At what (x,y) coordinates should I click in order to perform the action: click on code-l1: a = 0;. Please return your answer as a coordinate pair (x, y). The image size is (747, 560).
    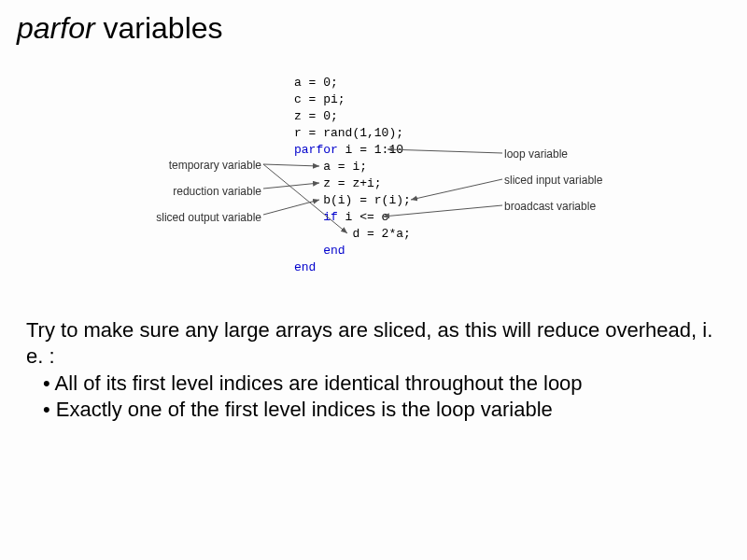
    Looking at the image, I should click on (316, 82).